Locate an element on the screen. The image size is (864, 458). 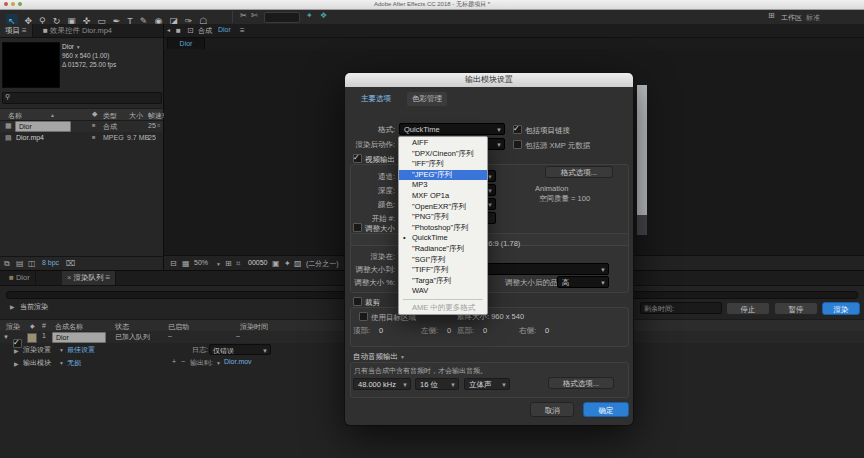
safe-margins-icon: ⊞ is located at coordinates (228, 264).